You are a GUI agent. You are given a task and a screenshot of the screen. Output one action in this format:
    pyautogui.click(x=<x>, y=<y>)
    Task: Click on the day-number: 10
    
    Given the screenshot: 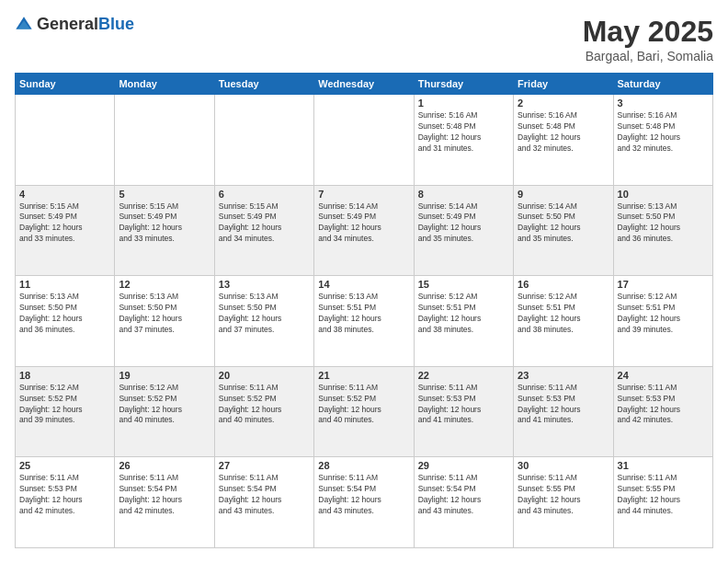 What is the action you would take?
    pyautogui.click(x=664, y=194)
    